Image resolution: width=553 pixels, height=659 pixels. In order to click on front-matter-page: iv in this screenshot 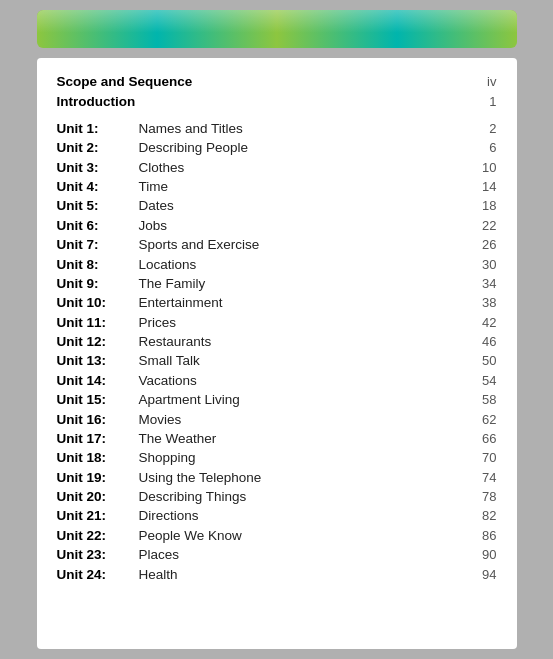, I will do `click(482, 82)`.